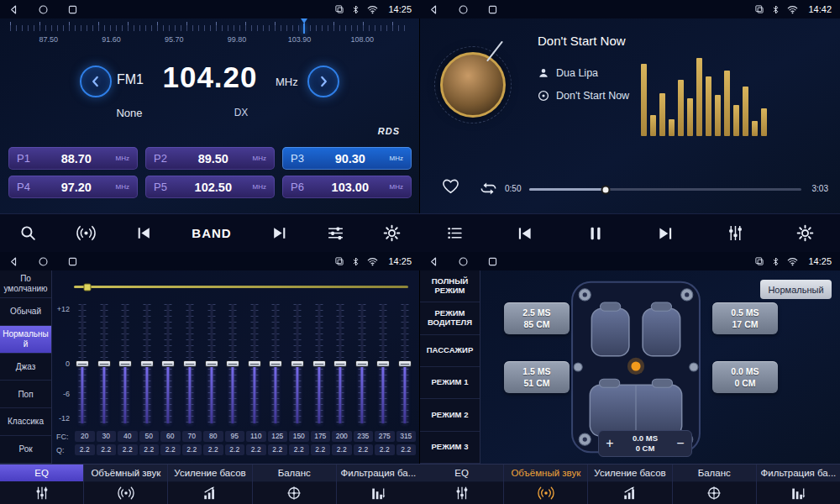 The width and height of the screenshot is (840, 504). Describe the element at coordinates (610, 444) in the screenshot. I see `delay-increase-button: +` at that location.